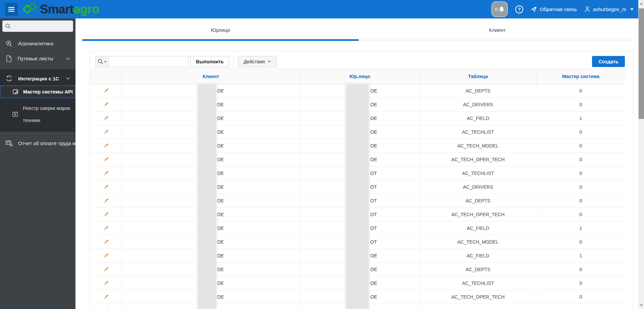  Describe the element at coordinates (319, 9) in the screenshot. I see `top-bar: Smartagro 0 ? Обратная связь` at that location.